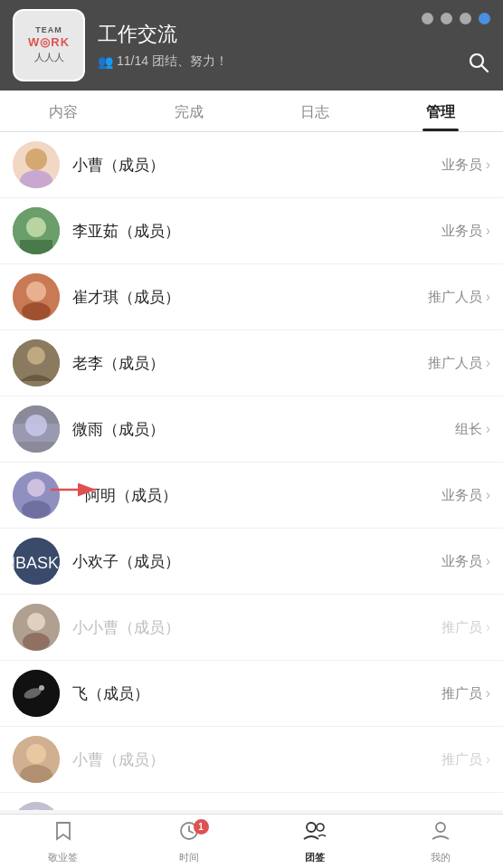 This screenshot has width=503, height=868. Describe the element at coordinates (49, 45) in the screenshot. I see `app-logo: TEAM W◎RK 人人人` at that location.